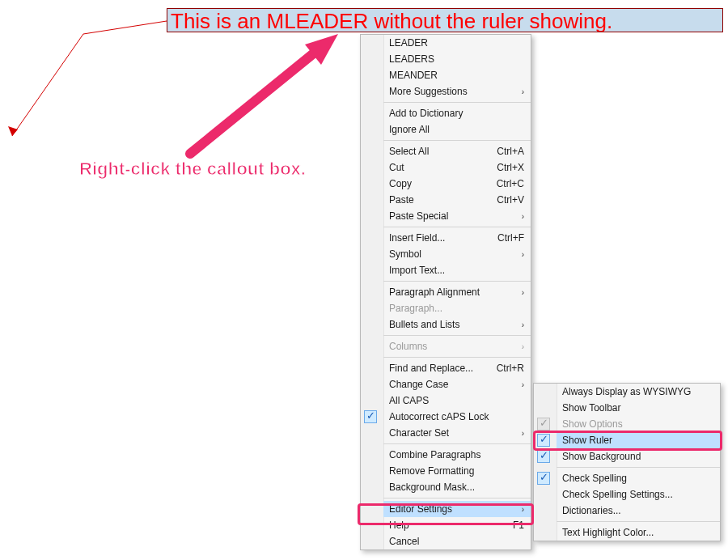 The width and height of the screenshot is (728, 560). I want to click on menu-item-sug-leaders: LEADERS, so click(457, 59).